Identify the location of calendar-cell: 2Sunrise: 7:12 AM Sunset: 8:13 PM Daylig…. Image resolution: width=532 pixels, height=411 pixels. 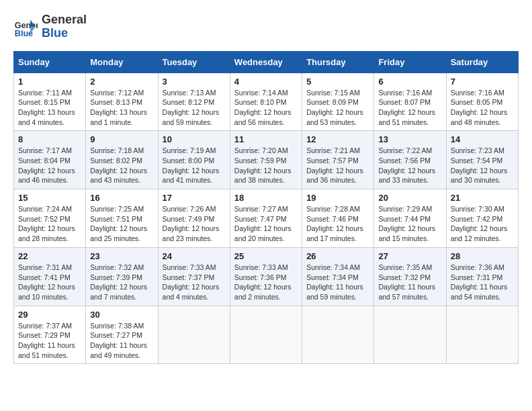
(122, 102).